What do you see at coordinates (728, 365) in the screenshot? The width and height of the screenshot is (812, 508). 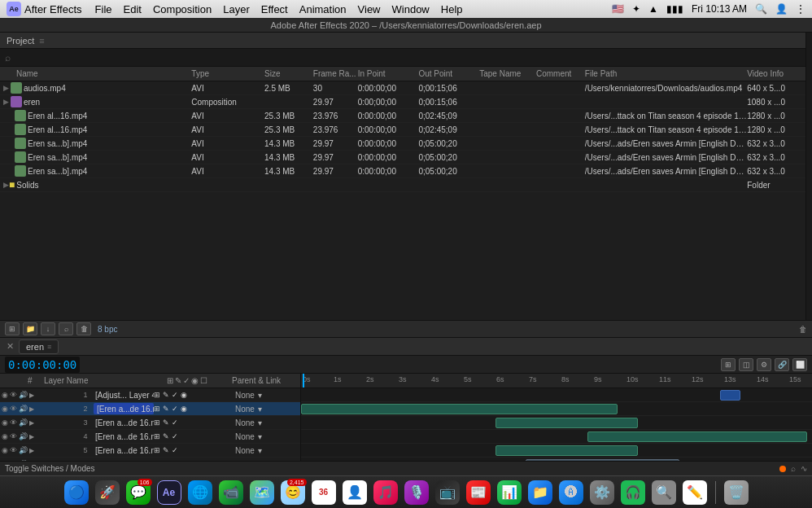 I see `timeline-btn-1: ⊞` at bounding box center [728, 365].